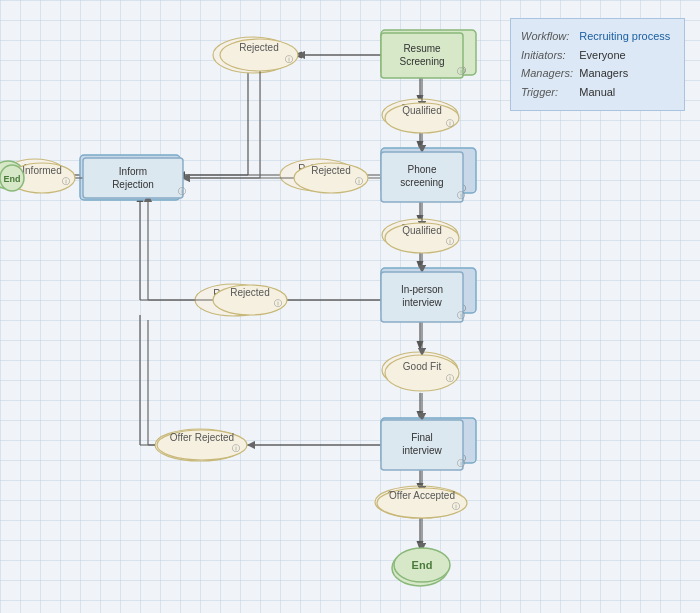 This screenshot has height=613, width=700. Describe the element at coordinates (422, 438) in the screenshot. I see `svg-text: Final` at that location.